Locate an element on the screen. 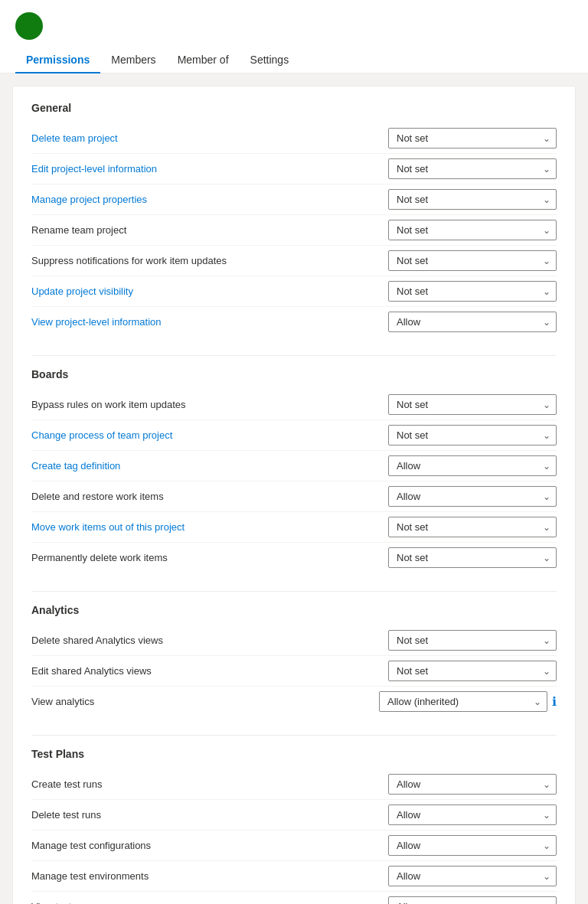 Image resolution: width=588 pixels, height=904 pixels. permission-label: Delete test runs is located at coordinates (210, 814).